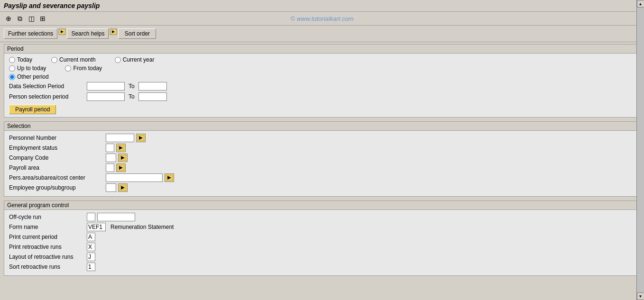 This screenshot has height=300, width=644. Describe the element at coordinates (47, 217) in the screenshot. I see `off-cycle-run-label: Off-cycle run` at that location.